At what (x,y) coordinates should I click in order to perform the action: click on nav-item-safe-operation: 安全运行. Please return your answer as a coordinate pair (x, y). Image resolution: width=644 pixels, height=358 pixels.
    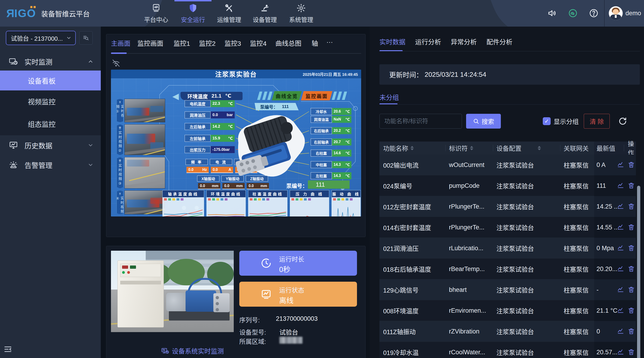
    Looking at the image, I should click on (193, 13).